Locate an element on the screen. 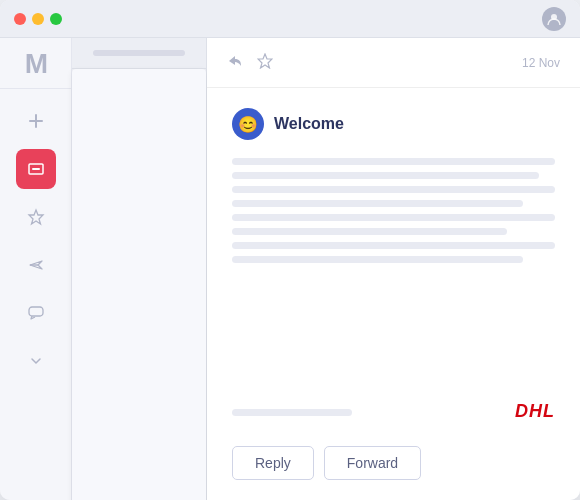 This screenshot has width=580, height=500. compose-icon is located at coordinates (36, 121).